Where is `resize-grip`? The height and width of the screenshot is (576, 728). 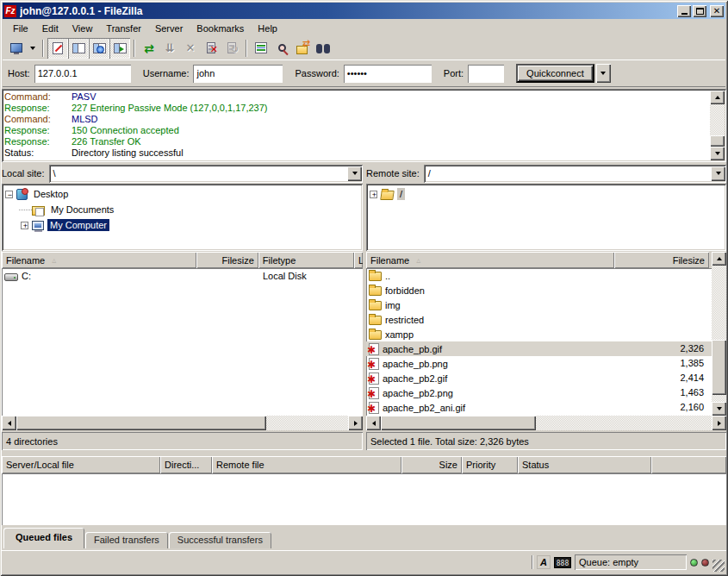
resize-grip is located at coordinates (719, 566).